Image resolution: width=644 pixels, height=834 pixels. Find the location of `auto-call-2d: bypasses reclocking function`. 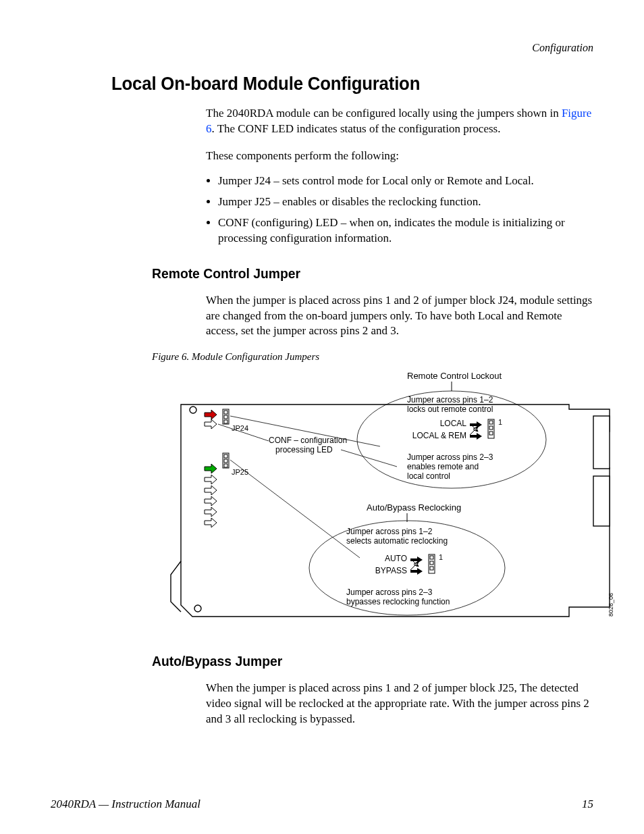

auto-call-2d: bypasses reclocking function is located at coordinates (398, 602).